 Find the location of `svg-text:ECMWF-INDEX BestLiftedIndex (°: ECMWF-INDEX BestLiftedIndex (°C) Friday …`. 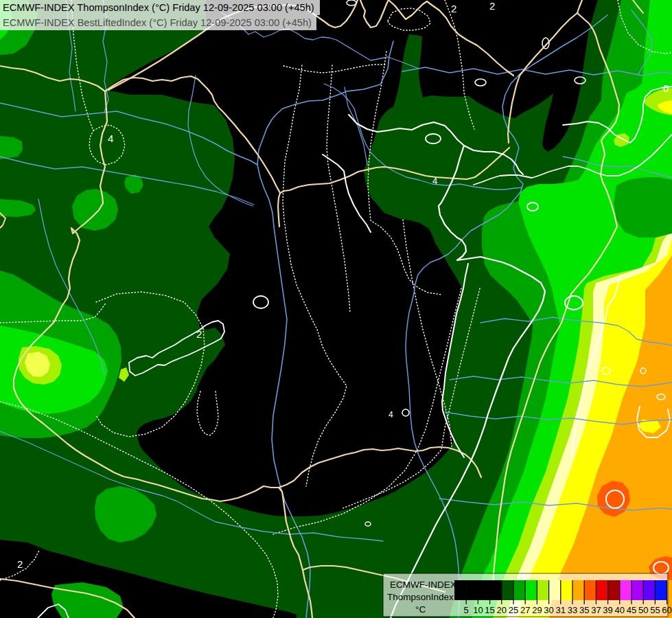

svg-text:ECMWF-INDEX BestLiftedIndex (°: ECMWF-INDEX BestLiftedIndex (°C) Friday … is located at coordinates (157, 23).